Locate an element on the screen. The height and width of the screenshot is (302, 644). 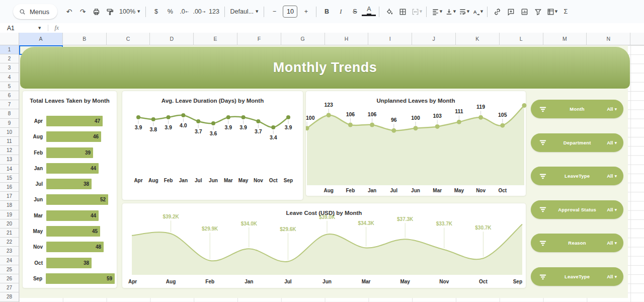
strikethrough-button: S is located at coordinates (355, 12).